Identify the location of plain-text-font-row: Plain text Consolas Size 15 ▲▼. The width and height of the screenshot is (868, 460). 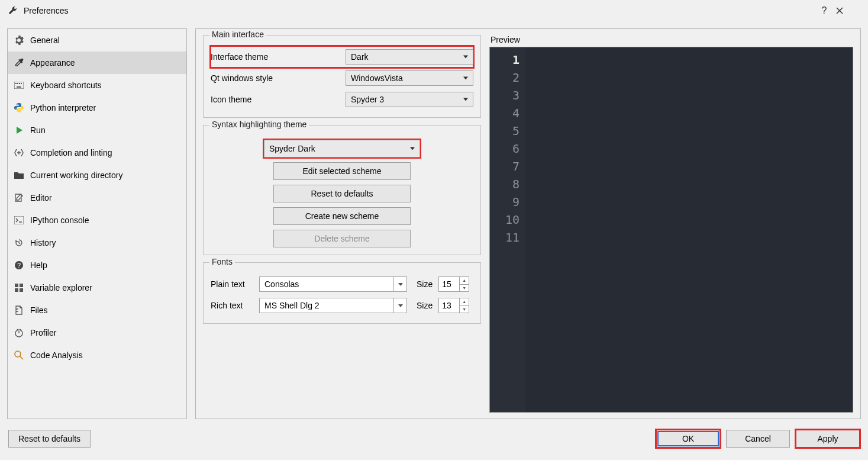
(342, 284).